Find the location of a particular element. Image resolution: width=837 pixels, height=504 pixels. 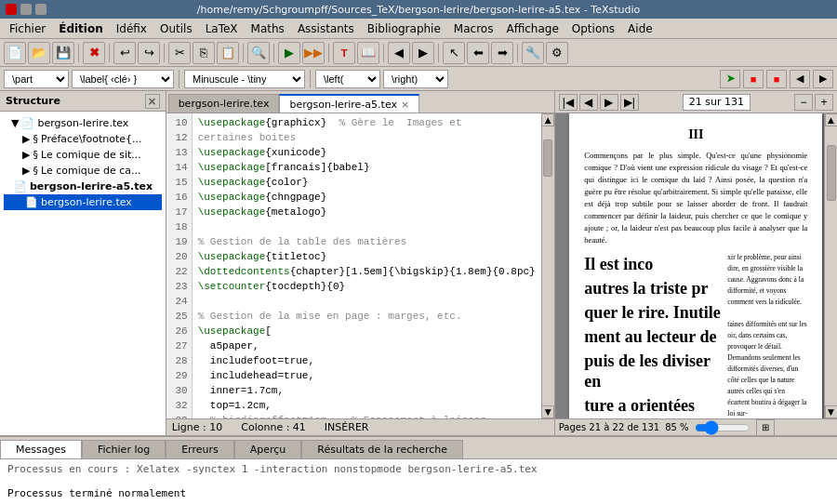

line-info: Ligne : 10 is located at coordinates (197, 428).